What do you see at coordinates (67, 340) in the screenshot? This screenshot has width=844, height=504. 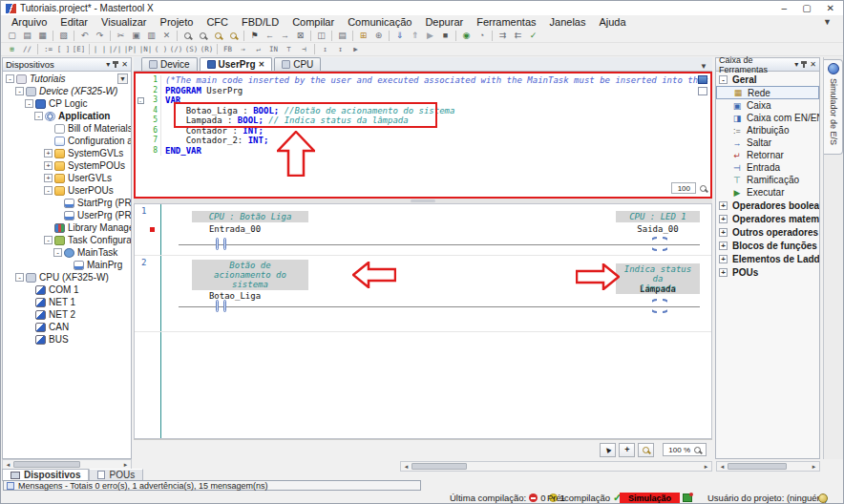 I see `tree-item-bus: BUS` at bounding box center [67, 340].